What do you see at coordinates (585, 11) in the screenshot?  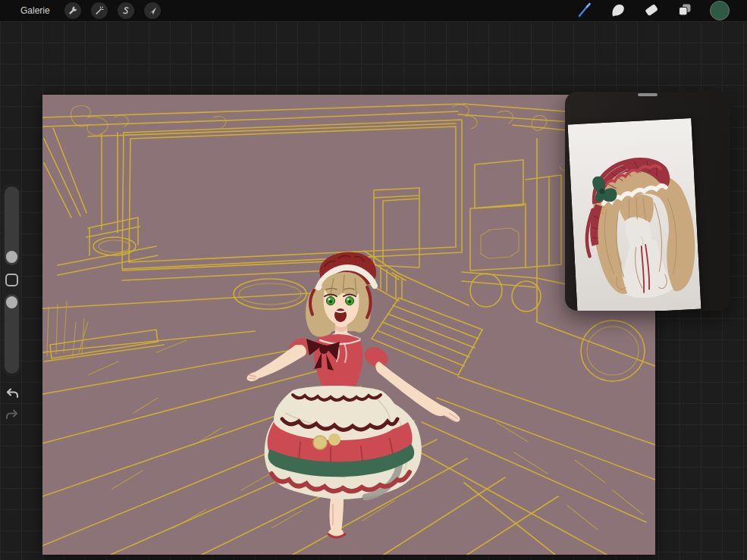 I see `brush-icon` at bounding box center [585, 11].